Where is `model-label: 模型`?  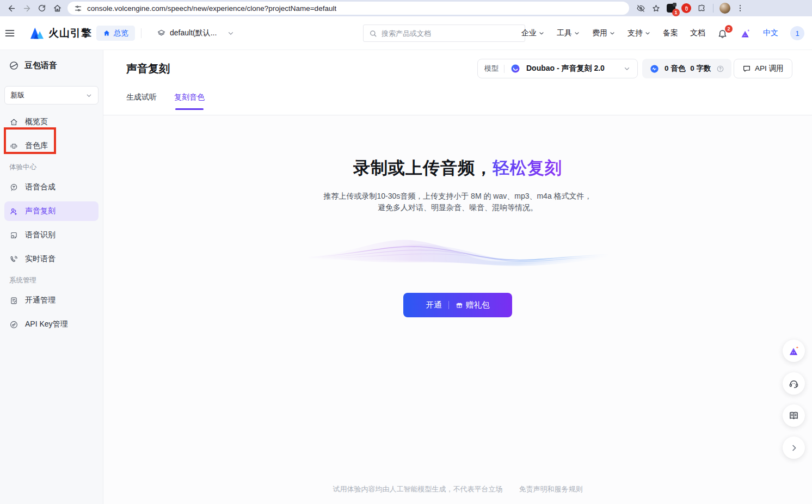
model-label: 模型 is located at coordinates (491, 69).